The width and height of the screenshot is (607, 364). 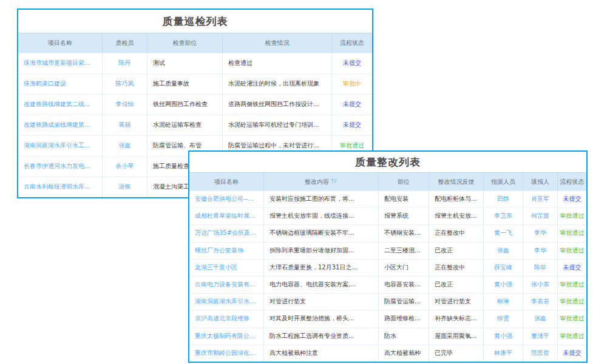 I want to click on table-row: 安徽合肥供电公司--配电设备...安装时应按施工图的布置，将...配电安装配电柜…, so click(x=388, y=199).